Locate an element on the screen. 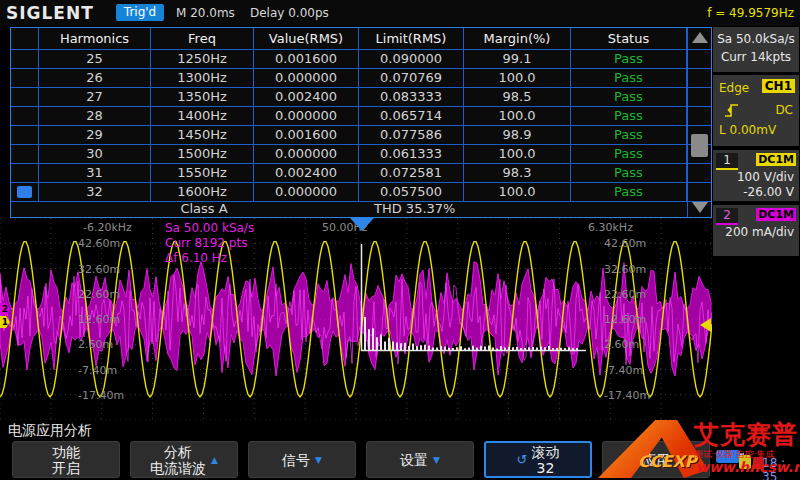 The height and width of the screenshot is (480, 800). down-arrow-icon: ▼ is located at coordinates (318, 460).